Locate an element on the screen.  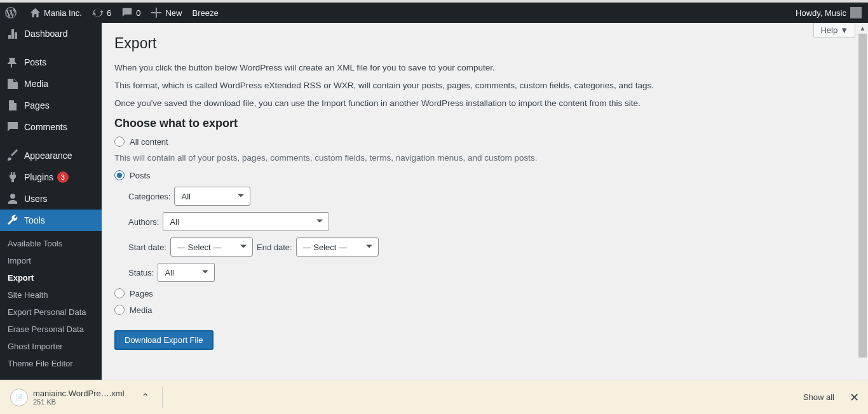
tools-submenu: Available ToolsImportExportSite HealthEx… is located at coordinates (51, 304).